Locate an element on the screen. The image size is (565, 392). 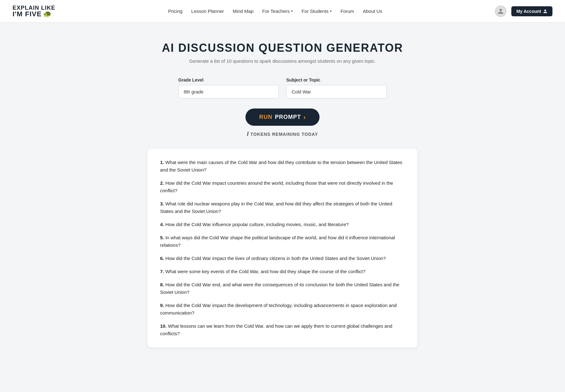
nav-item-mind-map: Mind Map is located at coordinates (243, 11).